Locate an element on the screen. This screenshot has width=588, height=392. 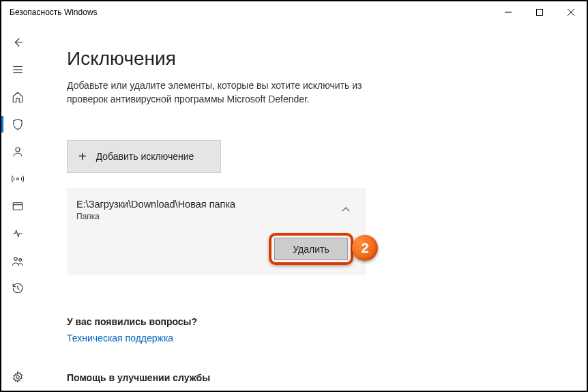
nav-settings is located at coordinates (18, 377).